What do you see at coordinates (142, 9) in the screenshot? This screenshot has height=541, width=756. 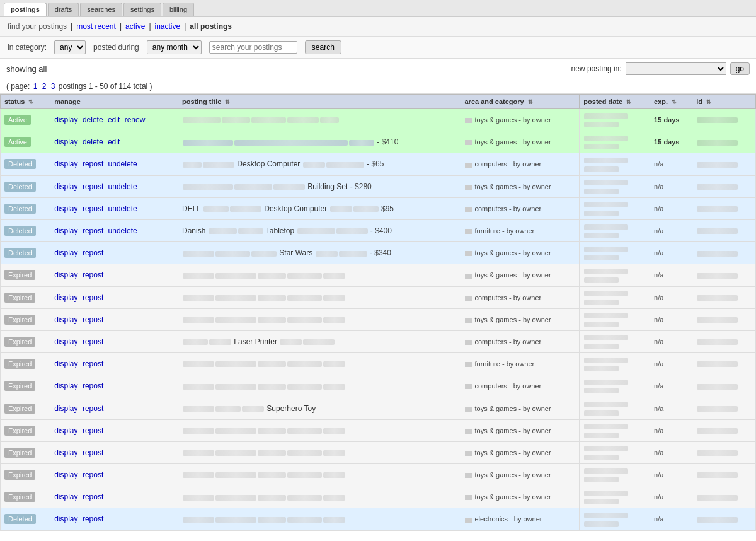 I see `tab-settings: settings` at bounding box center [142, 9].